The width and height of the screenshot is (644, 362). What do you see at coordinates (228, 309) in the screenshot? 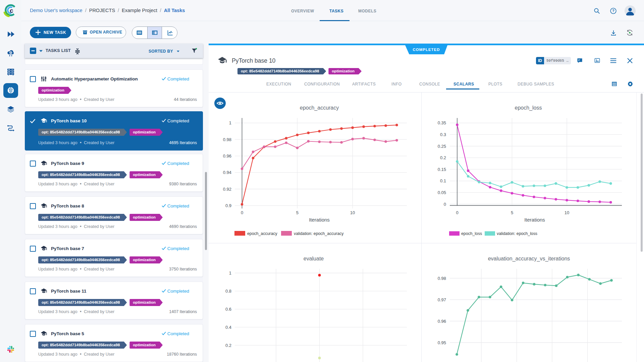
I see `svg-text: 0.6` at bounding box center [228, 309].